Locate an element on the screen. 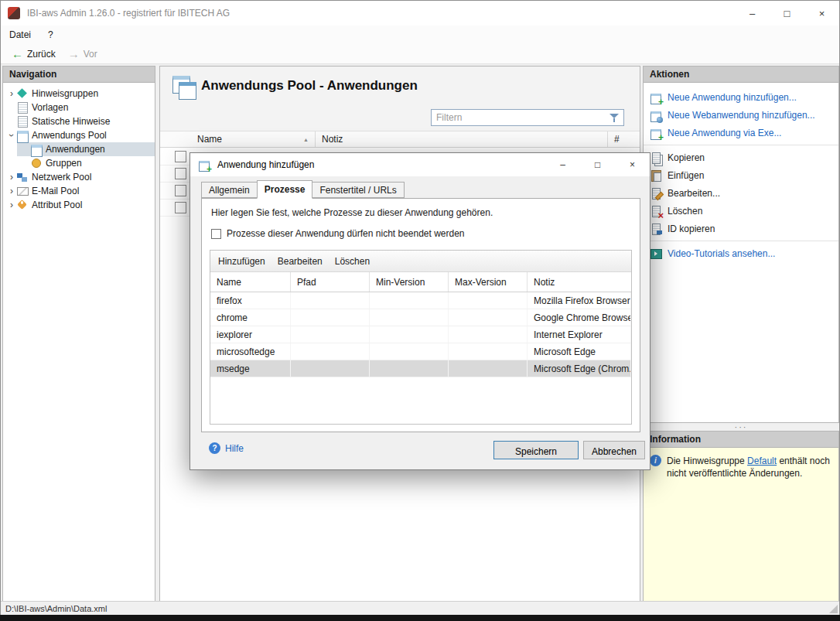  dialog-minimize-button: – is located at coordinates (563, 165).